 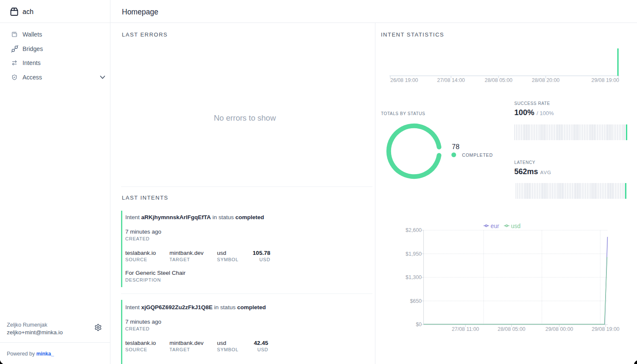 I want to click on svg-text: 29/08 00:00, so click(x=559, y=329).